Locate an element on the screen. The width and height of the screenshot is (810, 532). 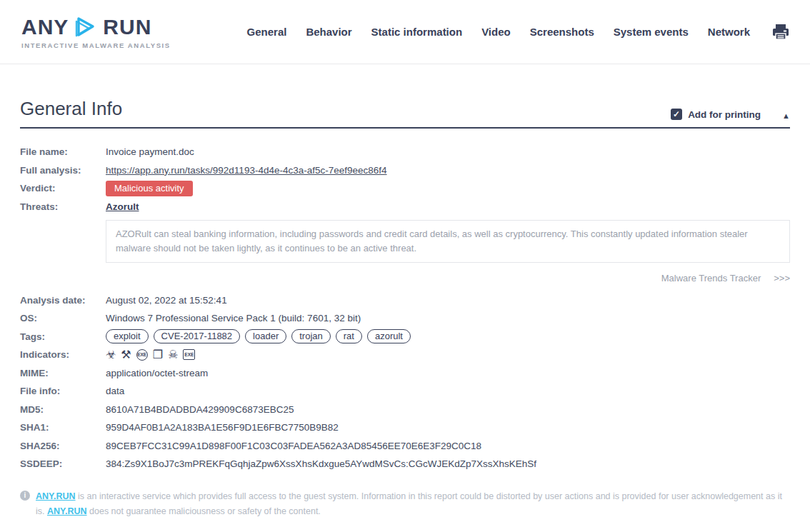
tools-icon: ⚒ is located at coordinates (126, 355).